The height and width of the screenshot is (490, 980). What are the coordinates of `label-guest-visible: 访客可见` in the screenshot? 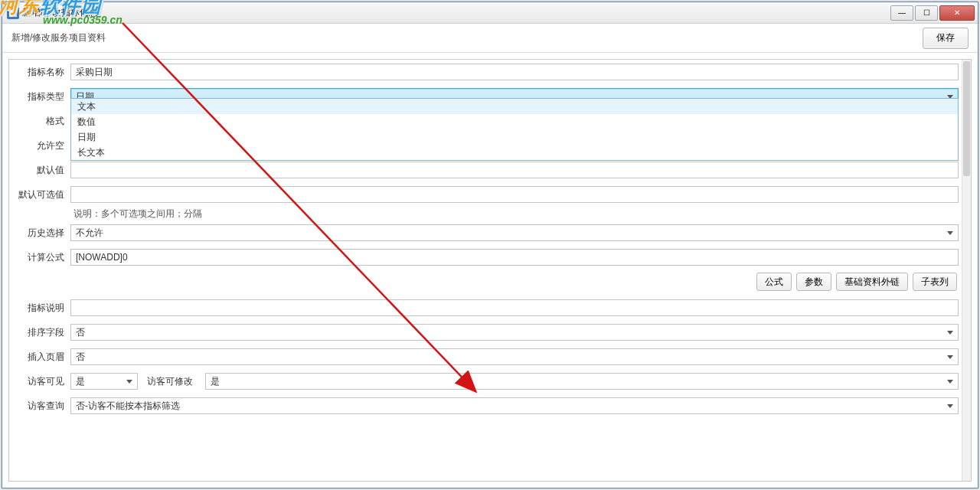 It's located at (41, 381).